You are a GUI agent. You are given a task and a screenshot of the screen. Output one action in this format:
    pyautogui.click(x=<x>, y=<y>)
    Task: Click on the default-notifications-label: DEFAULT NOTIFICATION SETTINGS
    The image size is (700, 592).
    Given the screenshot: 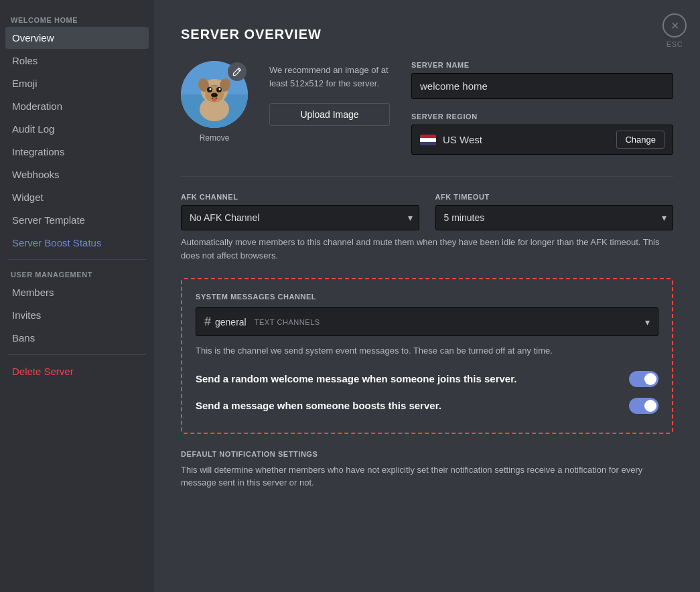 What is the action you would take?
    pyautogui.click(x=427, y=454)
    